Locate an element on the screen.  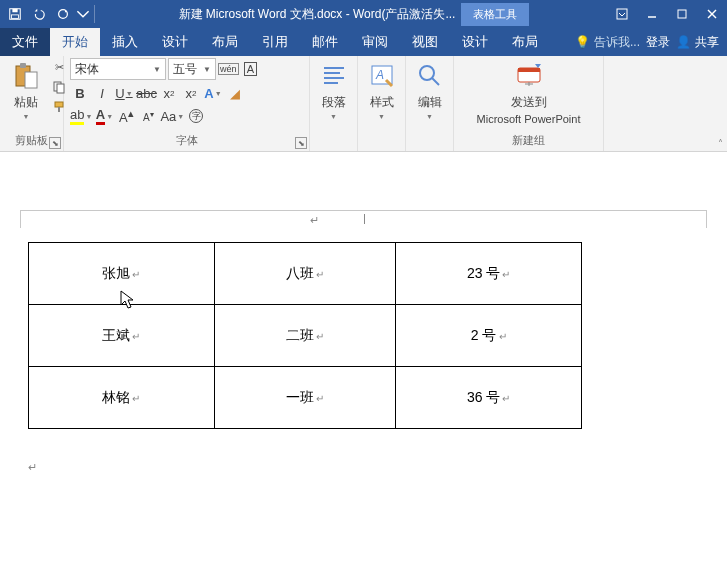
maximize-button is located at coordinates (682, 14).